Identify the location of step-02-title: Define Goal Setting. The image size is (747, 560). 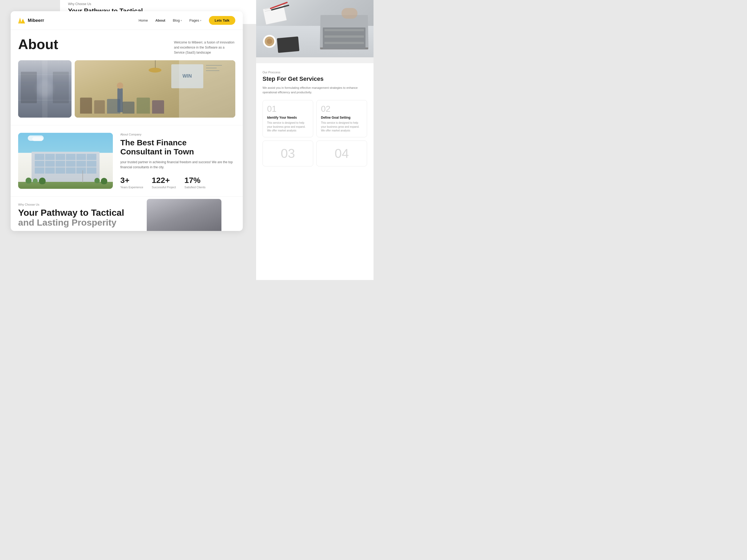
(342, 117).